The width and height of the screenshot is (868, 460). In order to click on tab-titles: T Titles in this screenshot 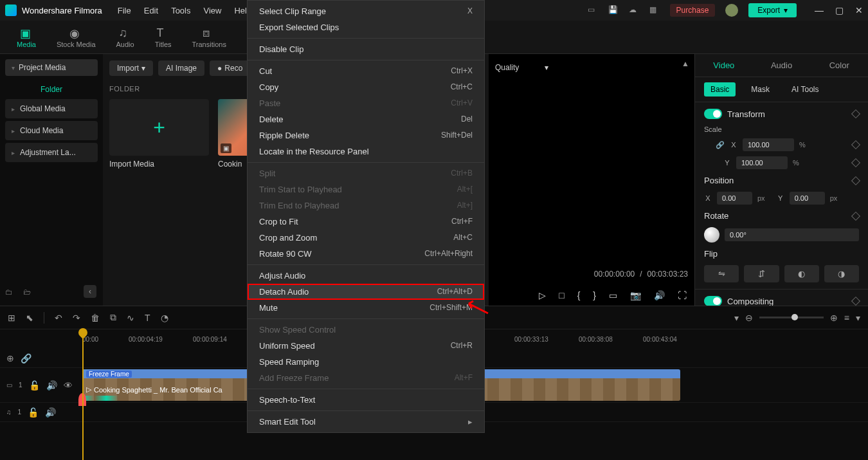, I will do `click(163, 37)`.